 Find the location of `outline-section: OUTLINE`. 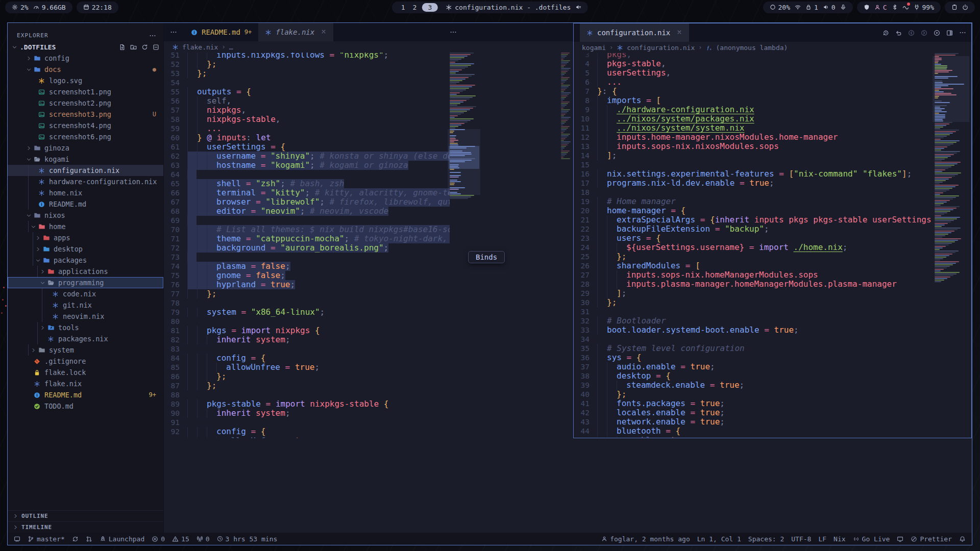

outline-section: OUTLINE is located at coordinates (86, 516).